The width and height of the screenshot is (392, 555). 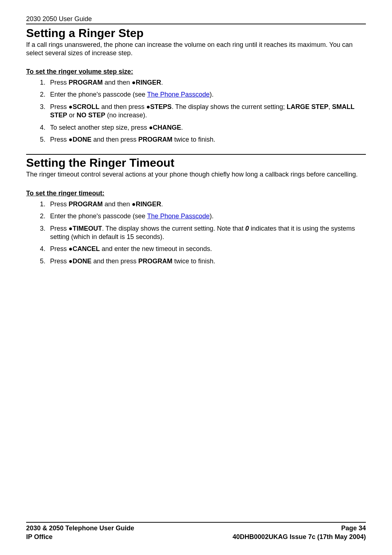 I want to click on section2-step3: Press ●TIMEOUT. The display shows the cu…, so click(x=207, y=233).